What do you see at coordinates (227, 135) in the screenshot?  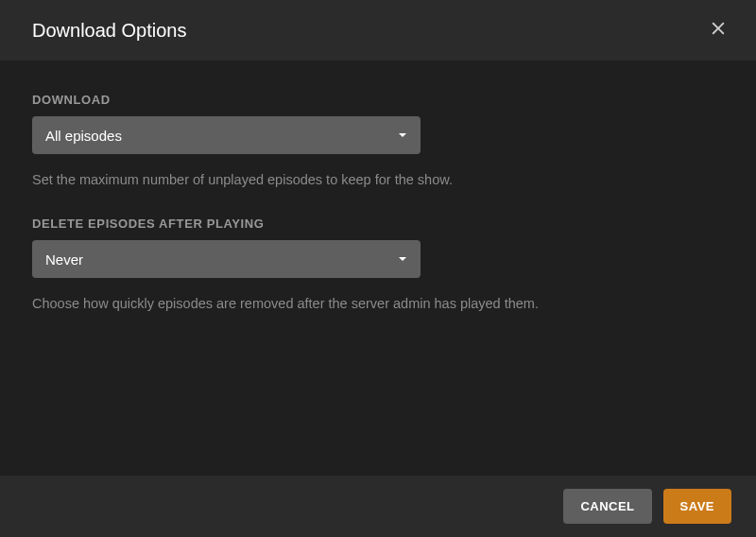 I see `download-select-wrap: All episodes` at bounding box center [227, 135].